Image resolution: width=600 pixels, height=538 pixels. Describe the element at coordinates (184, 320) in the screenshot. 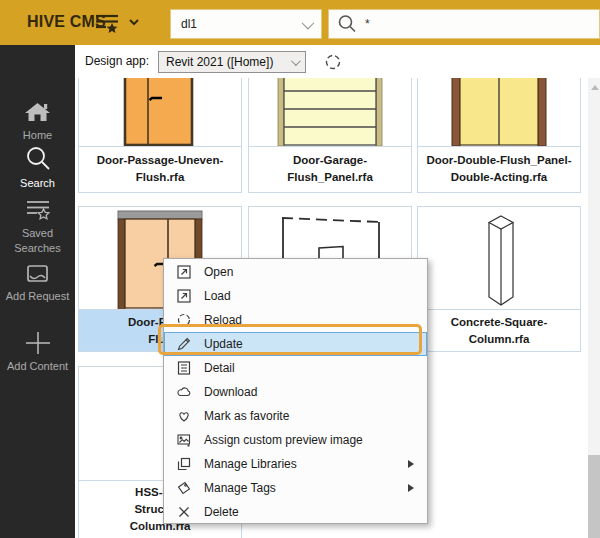

I see `reload-icon` at that location.